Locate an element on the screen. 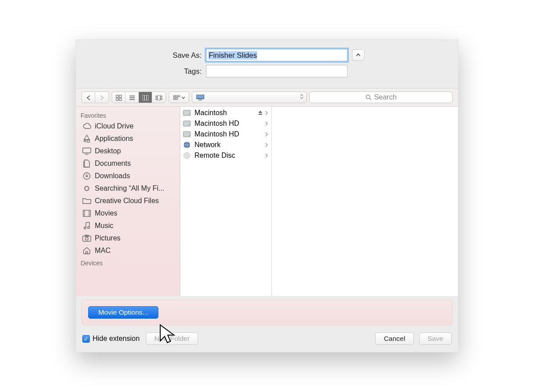 The width and height of the screenshot is (534, 392). downloads-icon is located at coordinates (87, 176).